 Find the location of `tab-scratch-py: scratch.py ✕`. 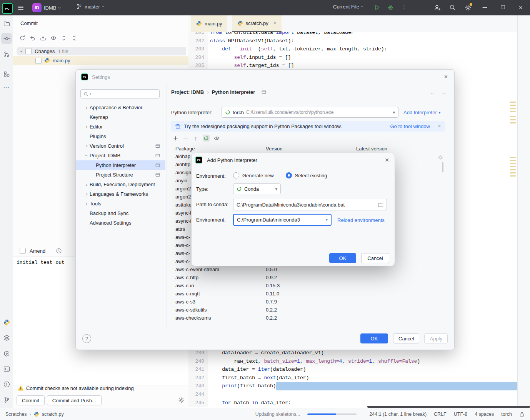

tab-scratch-py: scratch.py ✕ is located at coordinates (257, 24).